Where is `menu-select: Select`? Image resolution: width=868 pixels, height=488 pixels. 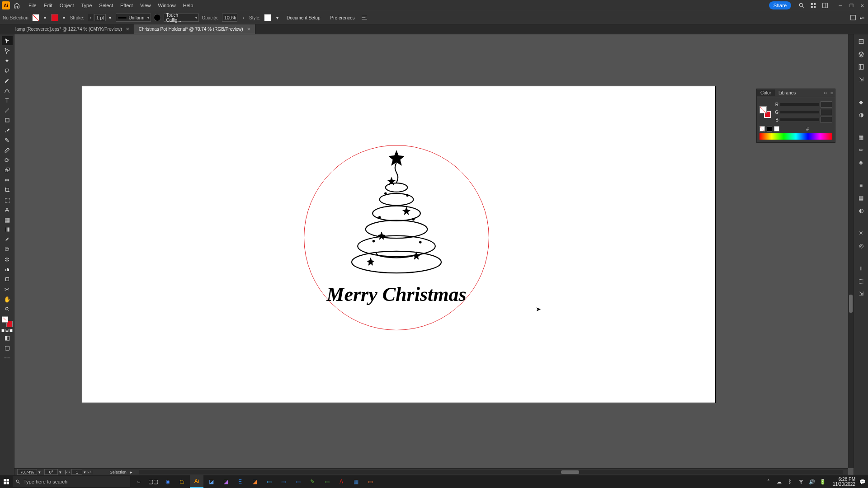
menu-select: Select is located at coordinates (106, 5).